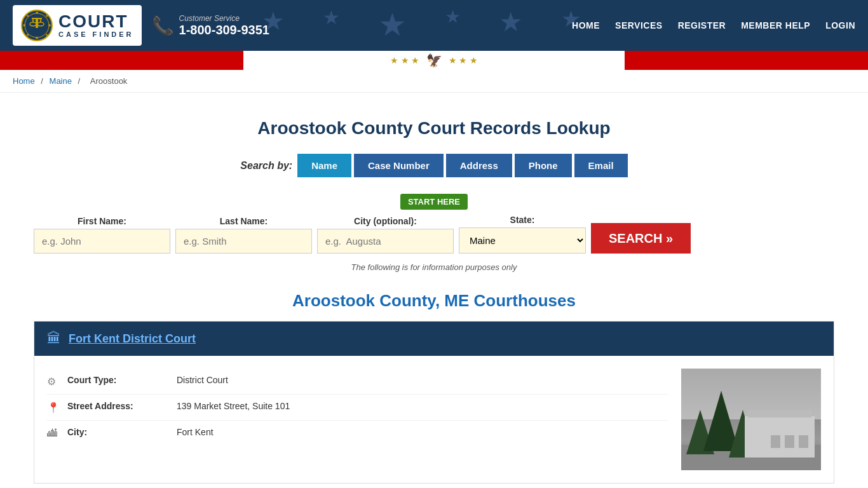  I want to click on last-name-group: Last Name:, so click(244, 235).